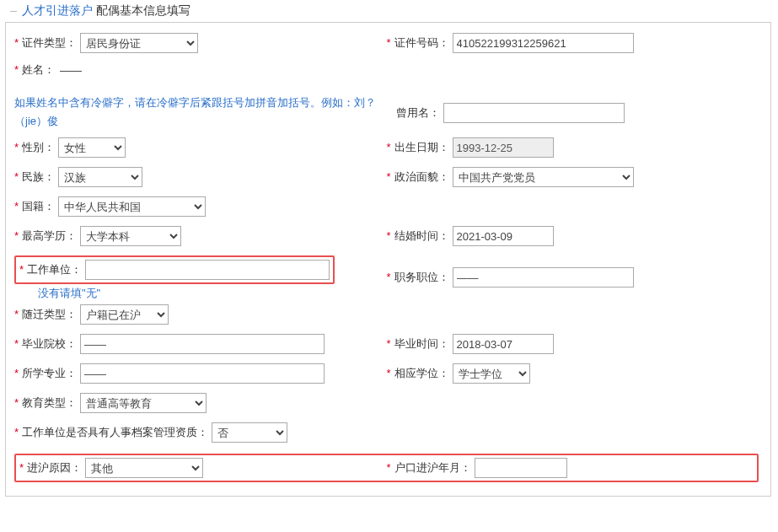 Image resolution: width=778 pixels, height=532 pixels. What do you see at coordinates (143, 403) in the screenshot?
I see `edutype-select: 普通高等教育` at bounding box center [143, 403].